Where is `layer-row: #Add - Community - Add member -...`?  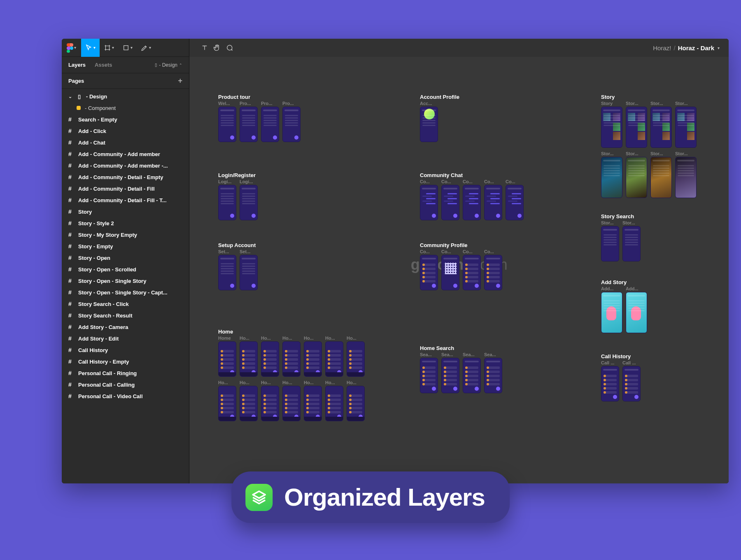 layer-row: #Add - Community - Add member -... is located at coordinates (125, 166).